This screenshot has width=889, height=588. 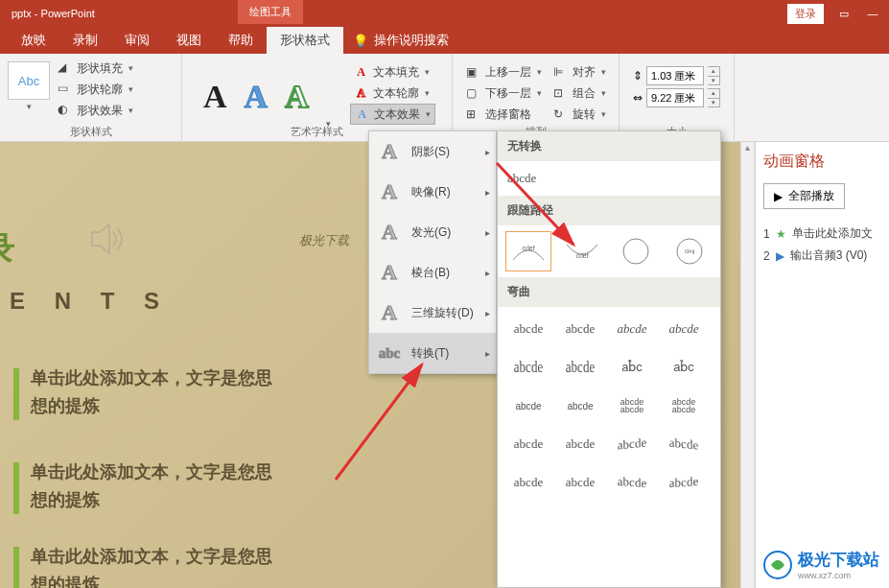 What do you see at coordinates (714, 76) in the screenshot?
I see `height-spinner: ▴▾` at bounding box center [714, 76].